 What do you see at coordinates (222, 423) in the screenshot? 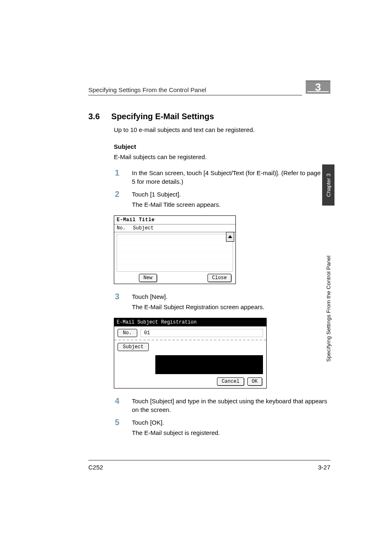
I see `step-5: 5 Touch [OK].` at bounding box center [222, 423].